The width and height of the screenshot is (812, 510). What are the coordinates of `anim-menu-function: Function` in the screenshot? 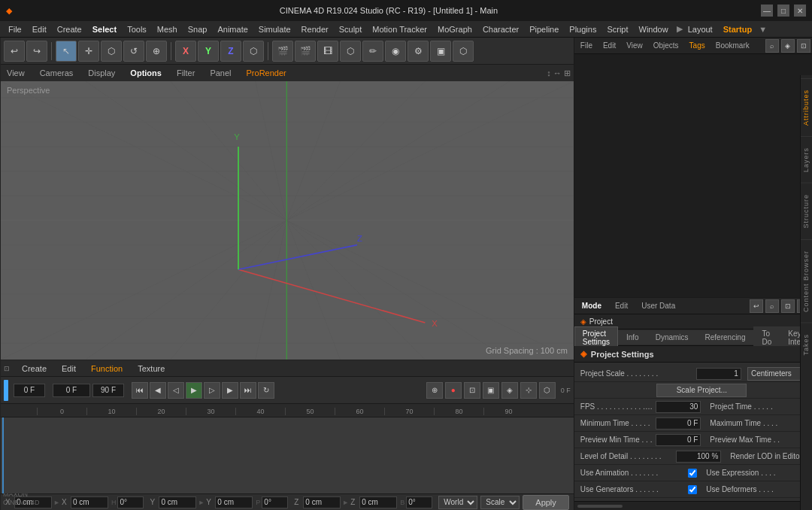 It's located at (107, 369).